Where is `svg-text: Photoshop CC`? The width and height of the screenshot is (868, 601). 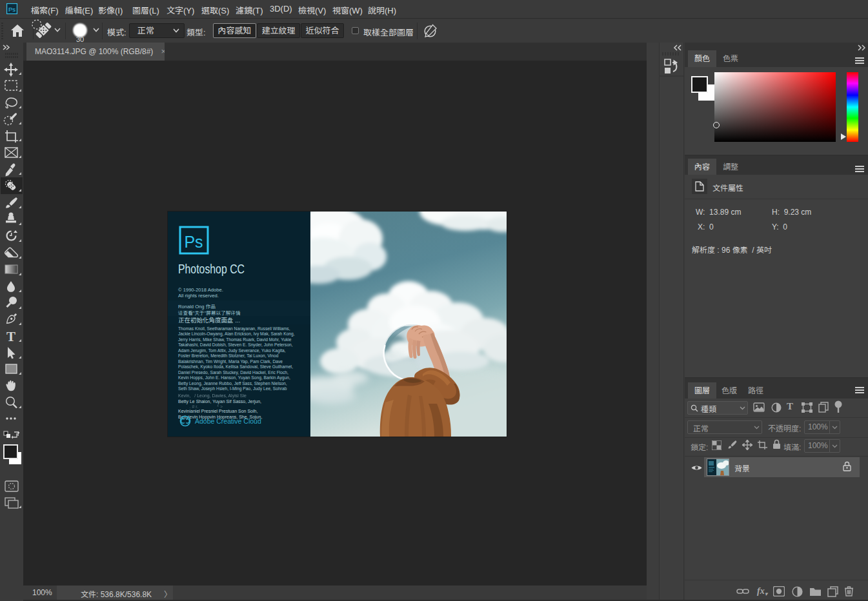
svg-text: Photoshop CC is located at coordinates (212, 269).